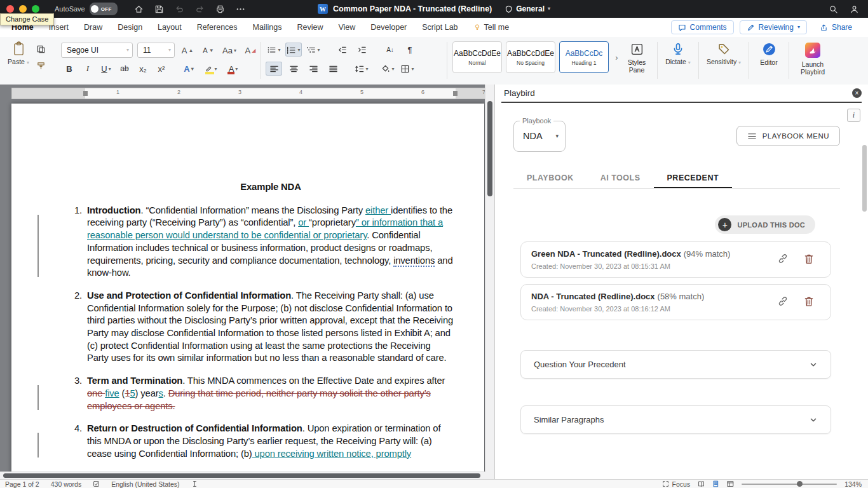 The width and height of the screenshot is (868, 488). What do you see at coordinates (531, 57) in the screenshot?
I see `style-card-no-spacing: AaBbCcDdEe No Spacing` at bounding box center [531, 57].